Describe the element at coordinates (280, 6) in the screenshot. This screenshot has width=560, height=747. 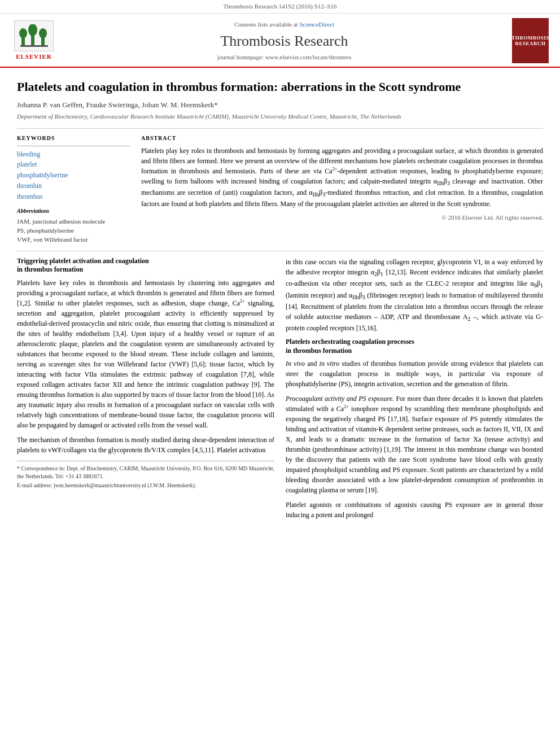
I see `journal-citation: Thrombosis Research 141S2 (2016) S12–S16` at that location.